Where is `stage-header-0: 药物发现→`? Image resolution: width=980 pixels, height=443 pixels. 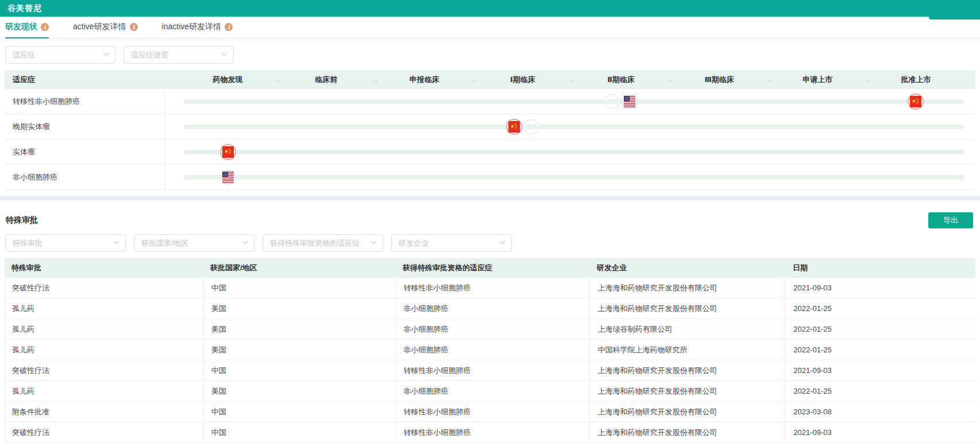
stage-header-0: 药物发现→ is located at coordinates (227, 80).